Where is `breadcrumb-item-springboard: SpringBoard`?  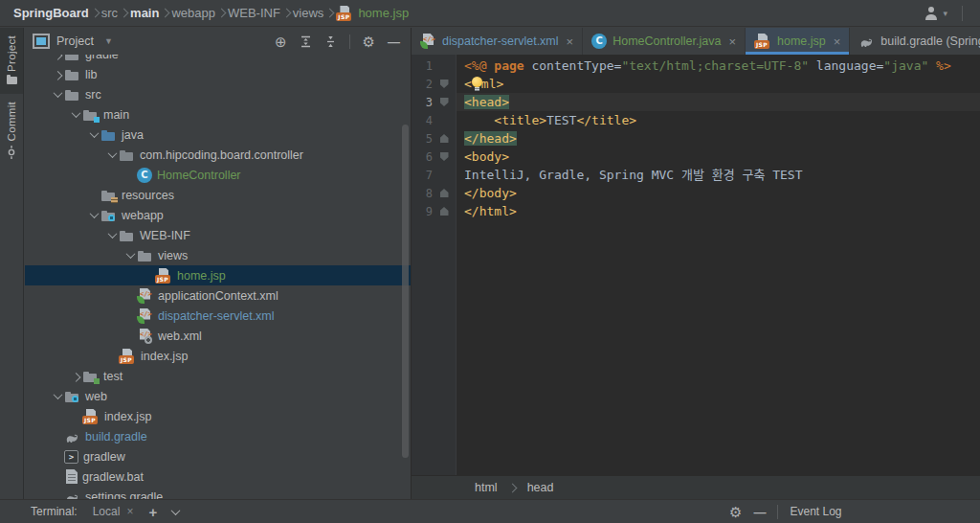
breadcrumb-item-springboard: SpringBoard is located at coordinates (52, 13).